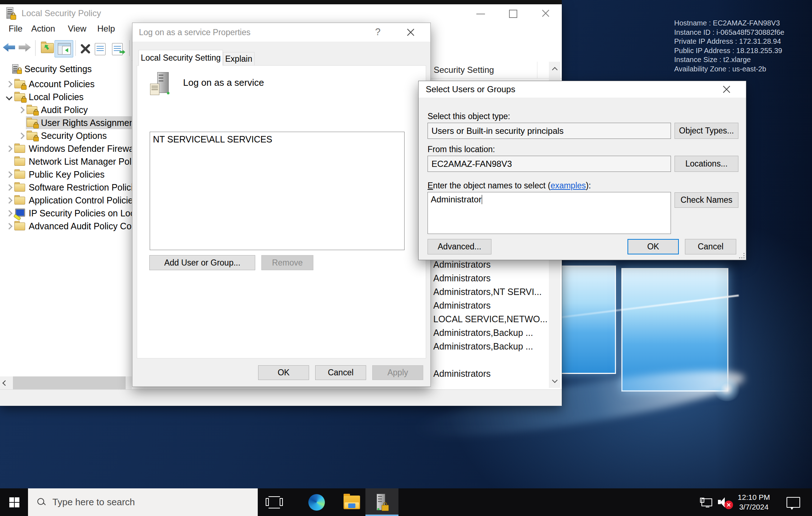 Image resolution: width=812 pixels, height=516 pixels. I want to click on policy-name: Log on as a service, so click(223, 83).